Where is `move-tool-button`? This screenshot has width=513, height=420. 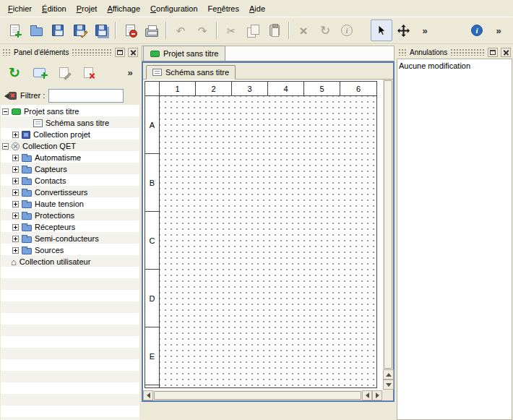 move-tool-button is located at coordinates (403, 30).